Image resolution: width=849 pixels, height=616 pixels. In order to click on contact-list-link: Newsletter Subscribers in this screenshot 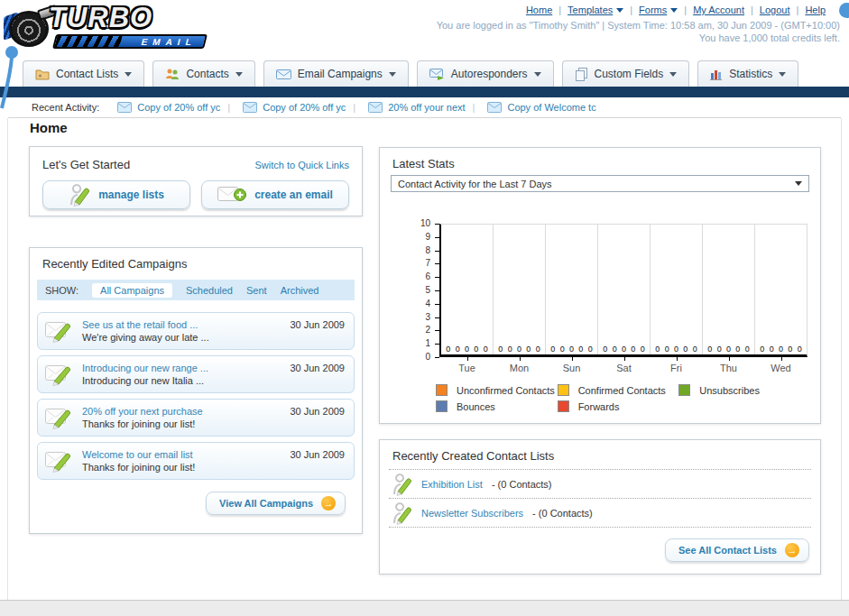, I will do `click(473, 513)`.